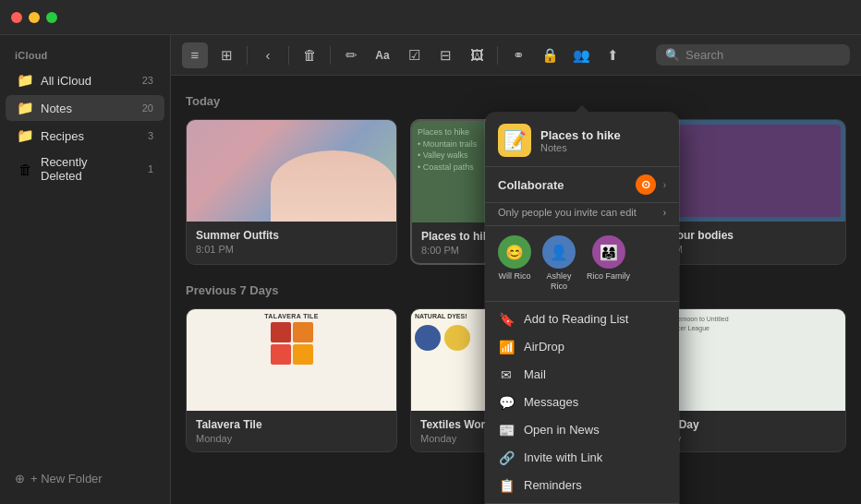 Image resolution: width=861 pixels, height=504 pixels. I want to click on menu-item-label: AirDrop, so click(544, 347).